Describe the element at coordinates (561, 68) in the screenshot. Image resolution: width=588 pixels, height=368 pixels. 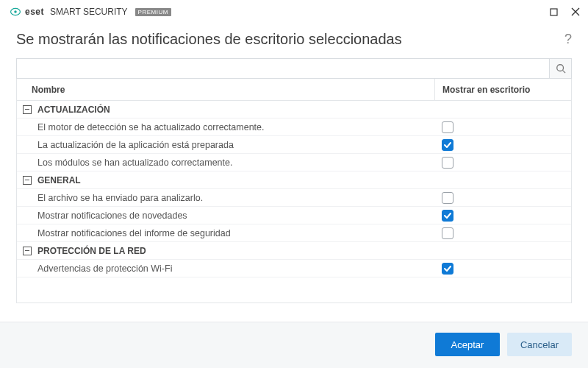
I see `search-icon` at that location.